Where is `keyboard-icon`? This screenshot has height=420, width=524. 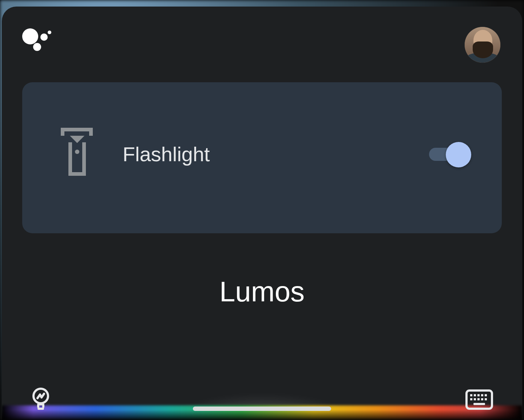
keyboard-icon is located at coordinates (479, 400).